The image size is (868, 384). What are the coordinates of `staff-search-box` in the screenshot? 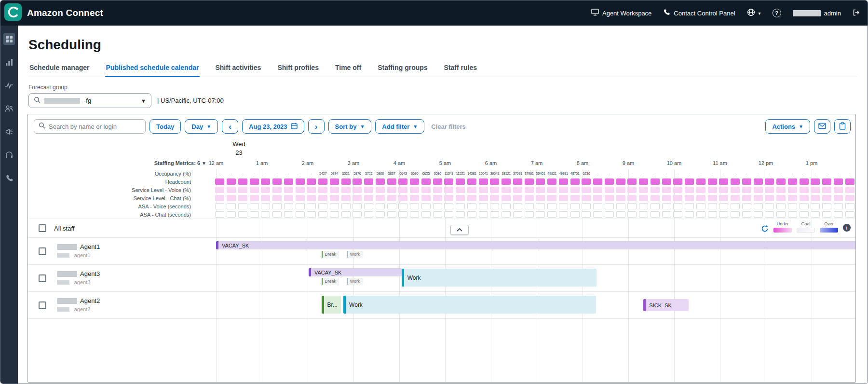 It's located at (90, 126).